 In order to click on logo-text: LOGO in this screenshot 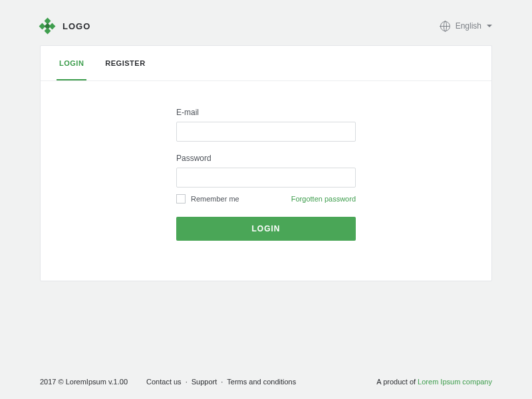, I will do `click(76, 27)`.